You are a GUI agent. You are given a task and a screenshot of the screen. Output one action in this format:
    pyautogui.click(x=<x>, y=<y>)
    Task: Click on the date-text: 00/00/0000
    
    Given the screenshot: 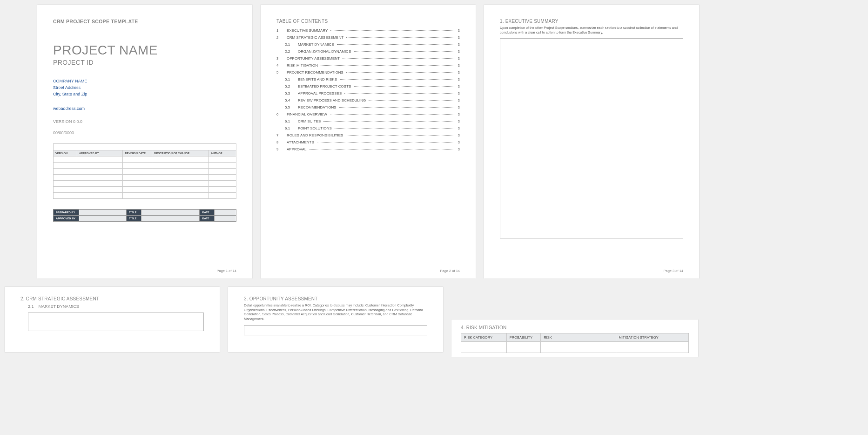 What is the action you would take?
    pyautogui.click(x=145, y=133)
    